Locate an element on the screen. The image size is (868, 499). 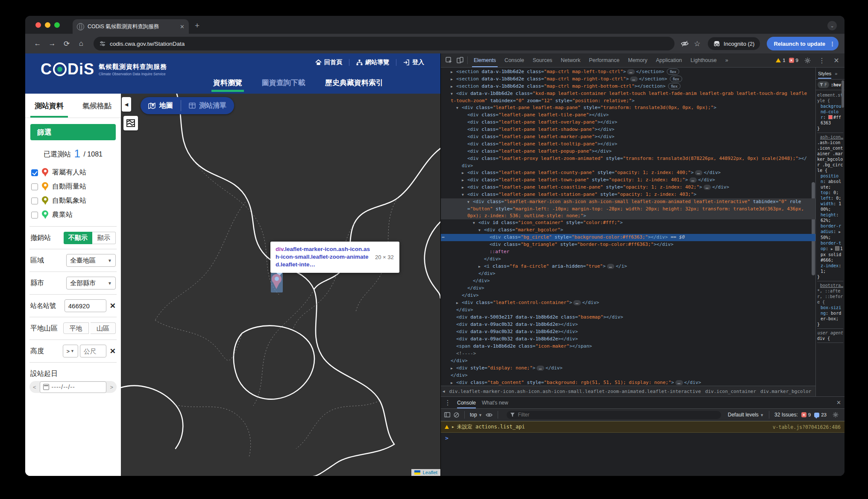
station-marker is located at coordinates (277, 283).